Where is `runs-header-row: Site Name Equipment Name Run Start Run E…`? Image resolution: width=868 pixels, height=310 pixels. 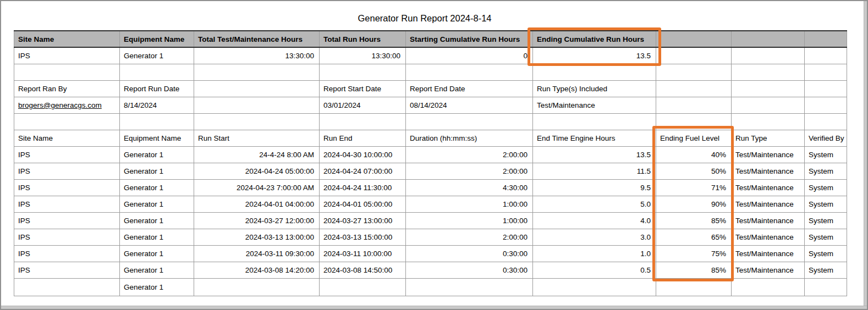 runs-header-row: Site Name Equipment Name Run Start Run E… is located at coordinates (431, 138).